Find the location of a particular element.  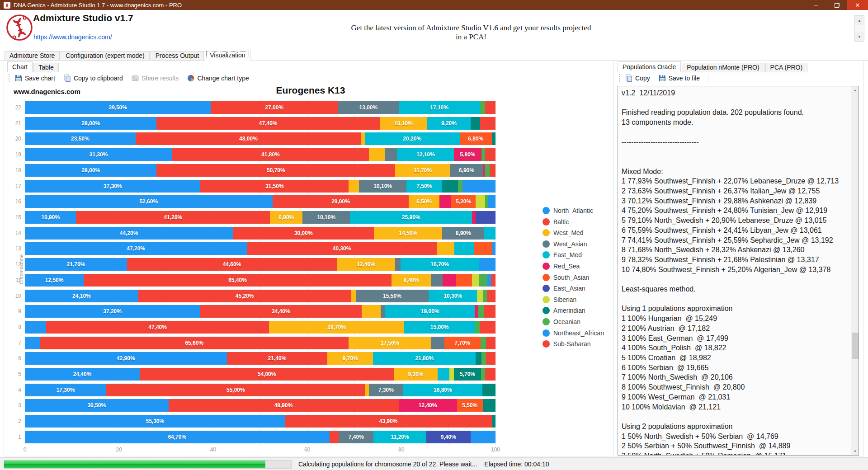

minimize-button is located at coordinates (816, 5).